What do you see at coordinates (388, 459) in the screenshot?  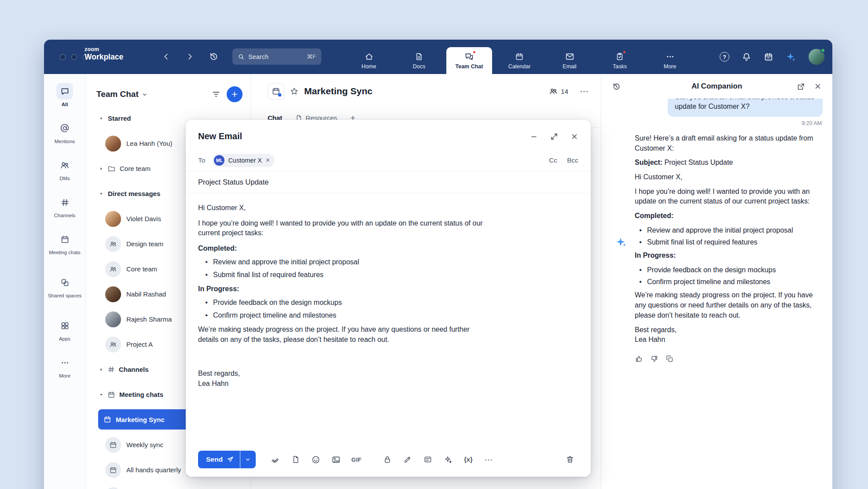 I see `compose-toolbar: Send` at bounding box center [388, 459].